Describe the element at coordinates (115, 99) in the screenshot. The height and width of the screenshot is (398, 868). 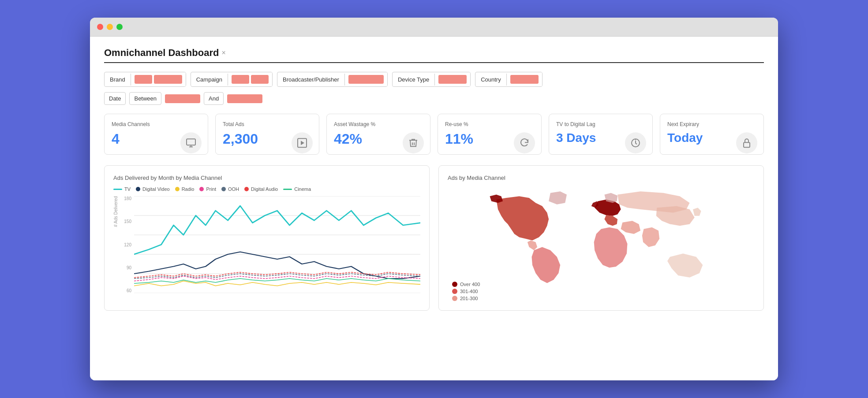
I see `date-label: Date` at that location.